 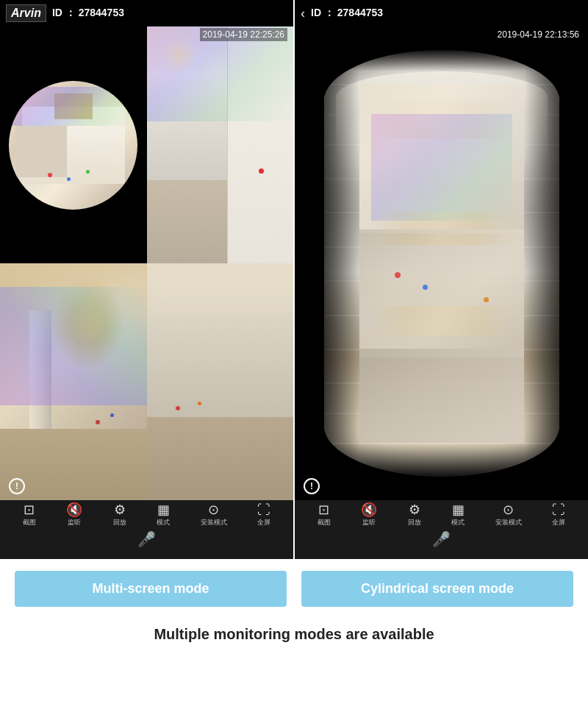 What do you see at coordinates (214, 522) in the screenshot?
I see `install-label: 安装模式` at bounding box center [214, 522].